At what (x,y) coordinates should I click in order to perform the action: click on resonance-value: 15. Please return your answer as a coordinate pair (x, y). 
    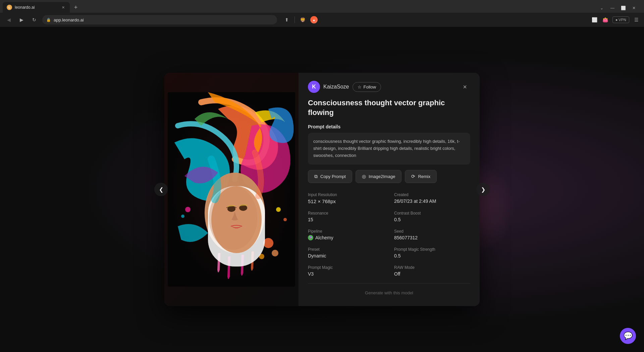
    Looking at the image, I should click on (346, 220).